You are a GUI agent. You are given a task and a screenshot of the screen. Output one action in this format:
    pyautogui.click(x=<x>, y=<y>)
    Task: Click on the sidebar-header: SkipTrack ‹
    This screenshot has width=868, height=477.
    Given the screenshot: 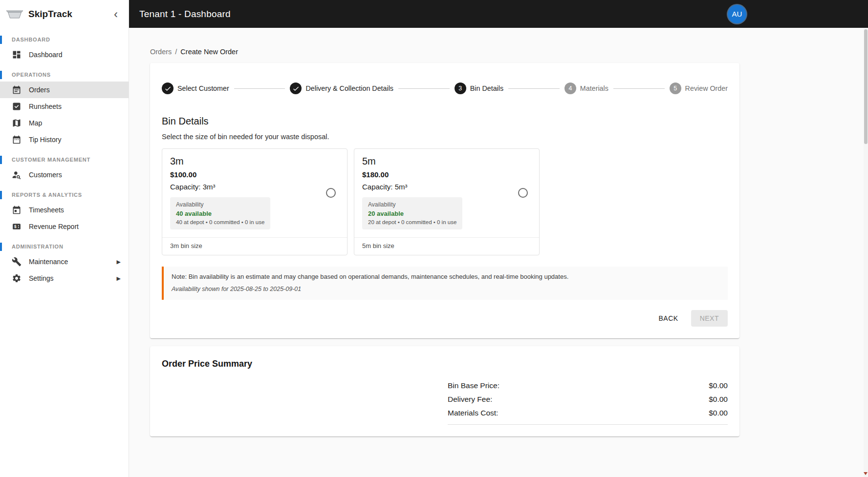 What is the action you would take?
    pyautogui.click(x=65, y=14)
    